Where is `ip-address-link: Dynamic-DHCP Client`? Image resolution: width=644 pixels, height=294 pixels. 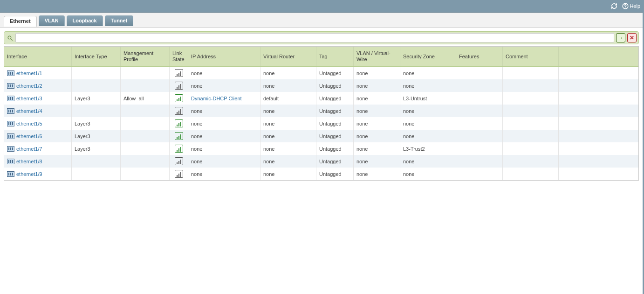 ip-address-link: Dynamic-DHCP Client is located at coordinates (216, 98).